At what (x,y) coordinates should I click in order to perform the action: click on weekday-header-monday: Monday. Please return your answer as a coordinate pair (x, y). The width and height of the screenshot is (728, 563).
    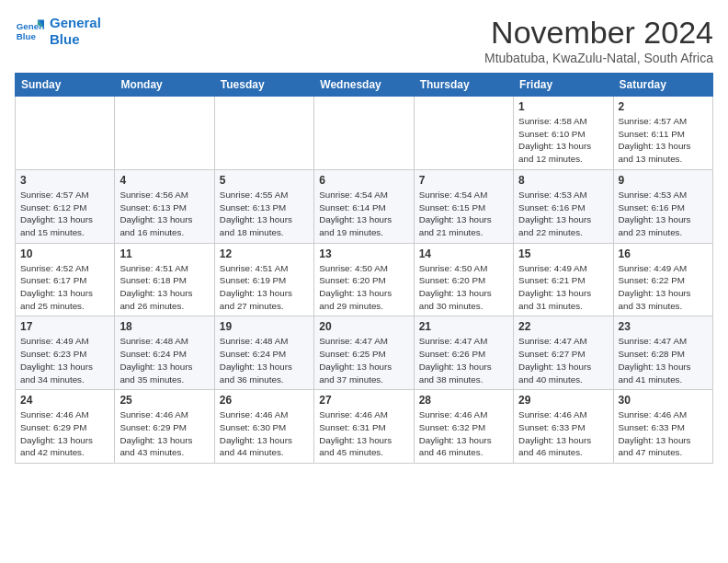
    Looking at the image, I should click on (165, 85).